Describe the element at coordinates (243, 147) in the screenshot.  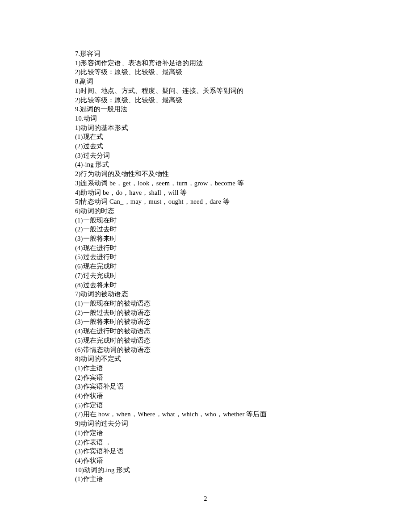
I see `document-line: (2)过去式` at that location.